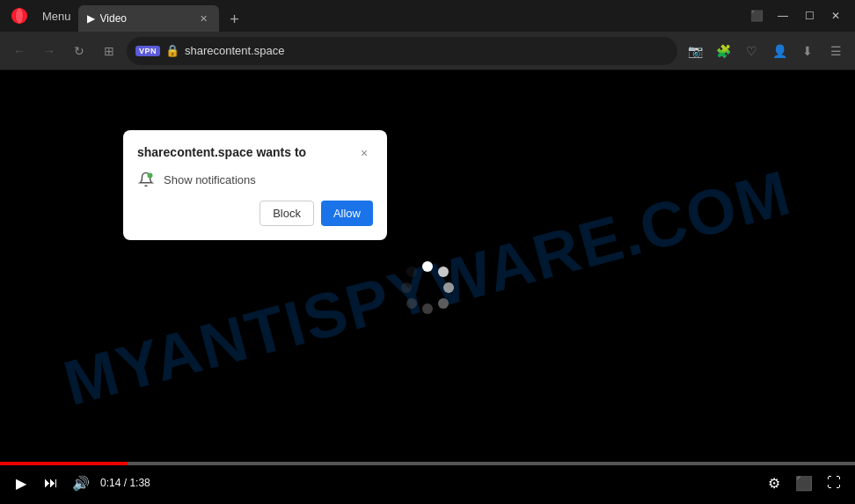  What do you see at coordinates (235, 19) in the screenshot?
I see `new-tab-button: +` at bounding box center [235, 19].